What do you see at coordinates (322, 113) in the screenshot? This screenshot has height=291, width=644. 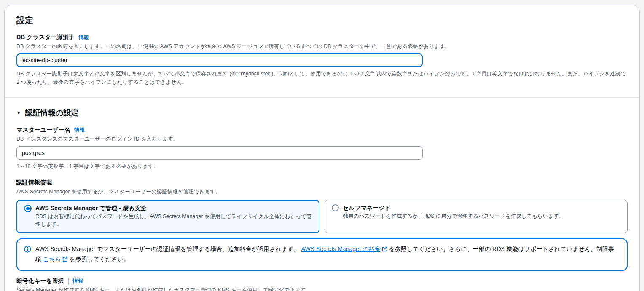 I see `credentials-section-header: ▼ 認証情報の設定` at bounding box center [322, 113].